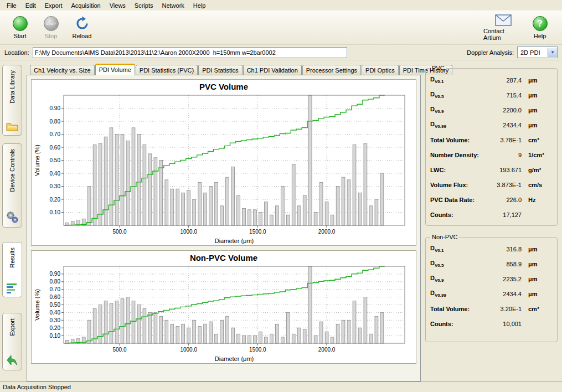  What do you see at coordinates (51, 28) in the screenshot?
I see `stop-button: STOP Stop` at bounding box center [51, 28].